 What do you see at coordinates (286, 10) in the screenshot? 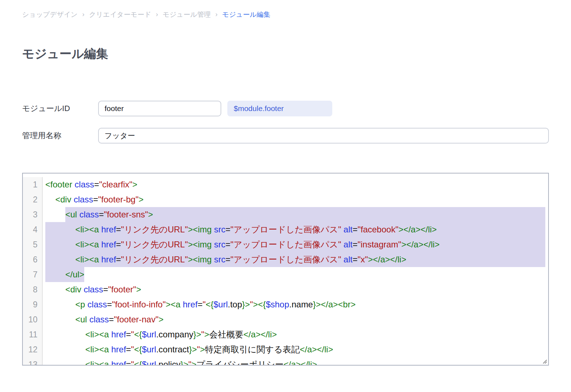
I see `breadcrumb: ショップデザイン›クリエイターモード›モジュール管理›モジュール編集` at bounding box center [286, 10].